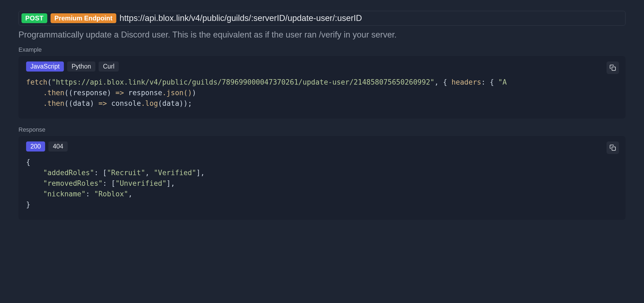 The image size is (644, 303). Describe the element at coordinates (83, 18) in the screenshot. I see `premium-badge: Premium Endpoint` at that location.